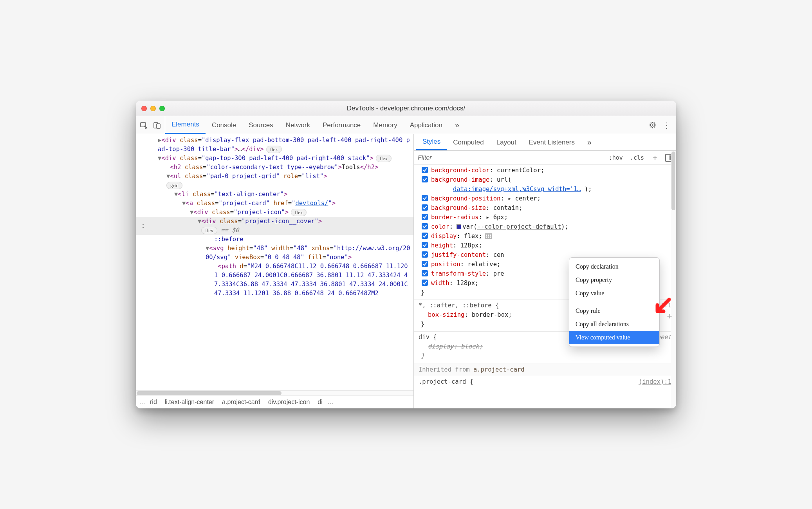  Describe the element at coordinates (616, 158) in the screenshot. I see `hov-toggle: :hov` at that location.